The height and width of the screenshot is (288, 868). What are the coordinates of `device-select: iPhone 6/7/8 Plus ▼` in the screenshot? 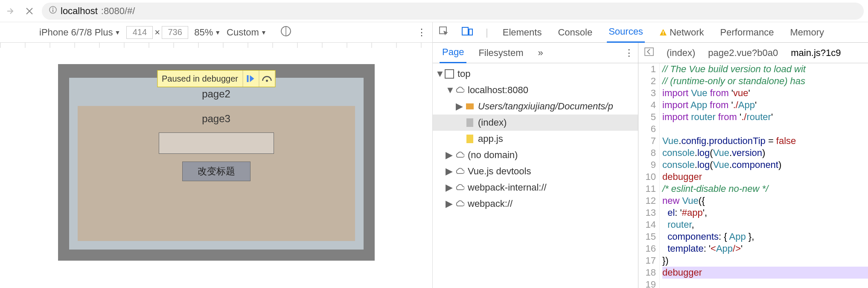 It's located at (80, 32).